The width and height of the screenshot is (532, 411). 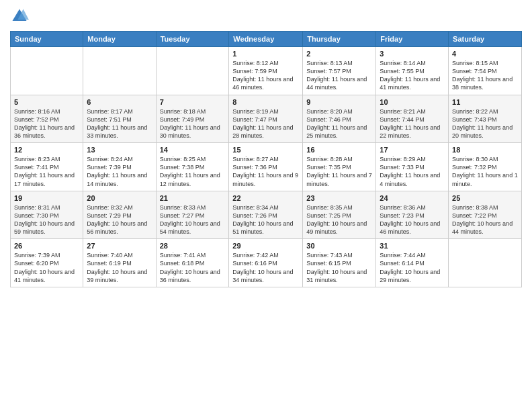 What do you see at coordinates (339, 150) in the screenshot?
I see `day-number: 16` at bounding box center [339, 150].